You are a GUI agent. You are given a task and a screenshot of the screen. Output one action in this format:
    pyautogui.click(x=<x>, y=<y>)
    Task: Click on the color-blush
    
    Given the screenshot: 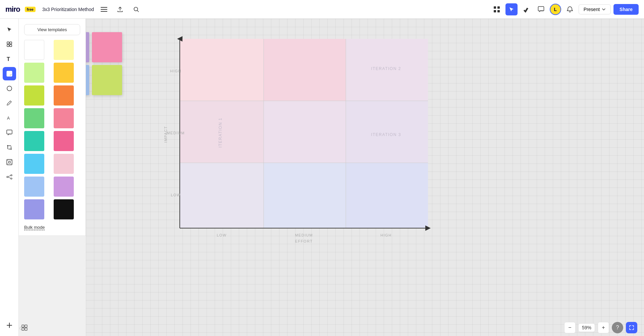 What is the action you would take?
    pyautogui.click(x=64, y=164)
    